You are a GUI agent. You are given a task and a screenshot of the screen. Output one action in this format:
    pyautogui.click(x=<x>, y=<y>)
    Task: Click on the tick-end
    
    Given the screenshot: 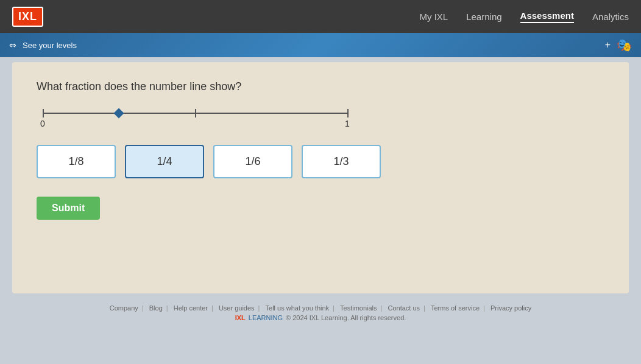 What is the action you would take?
    pyautogui.click(x=348, y=113)
    